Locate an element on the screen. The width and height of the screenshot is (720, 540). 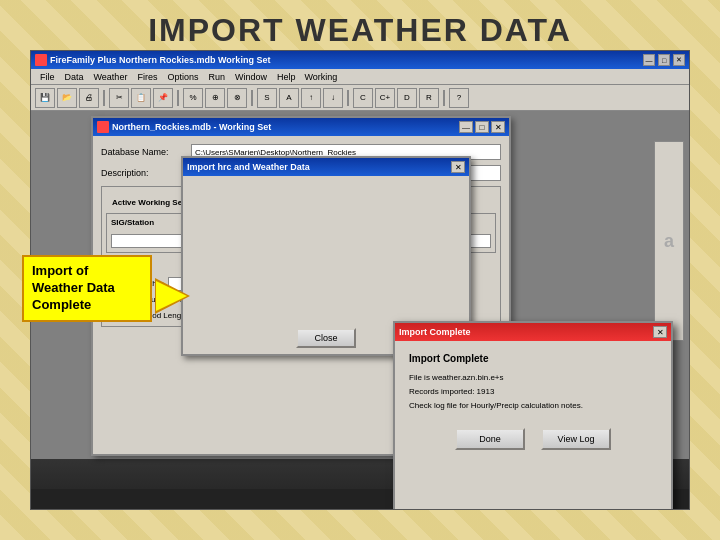
callout-arrow is located at coordinates (172, 296).